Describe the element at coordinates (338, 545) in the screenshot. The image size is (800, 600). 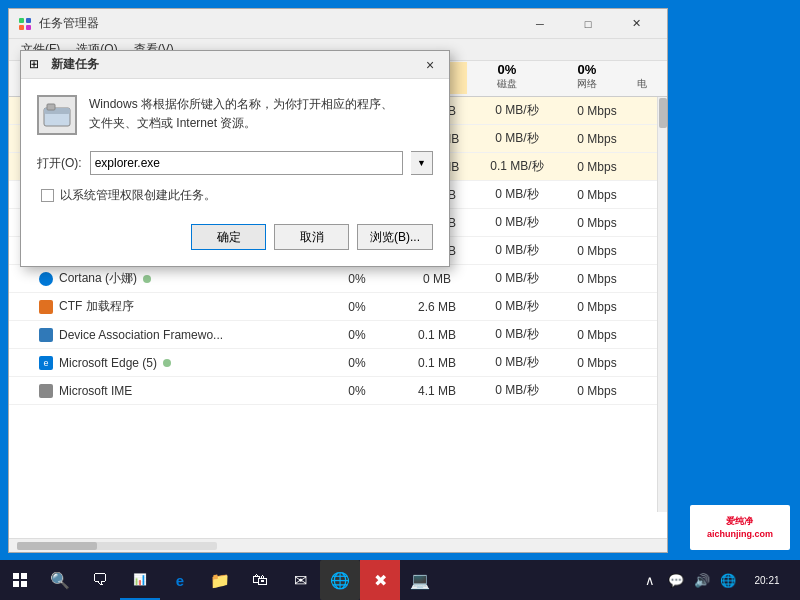
I see `horizontal-scrollbar` at that location.